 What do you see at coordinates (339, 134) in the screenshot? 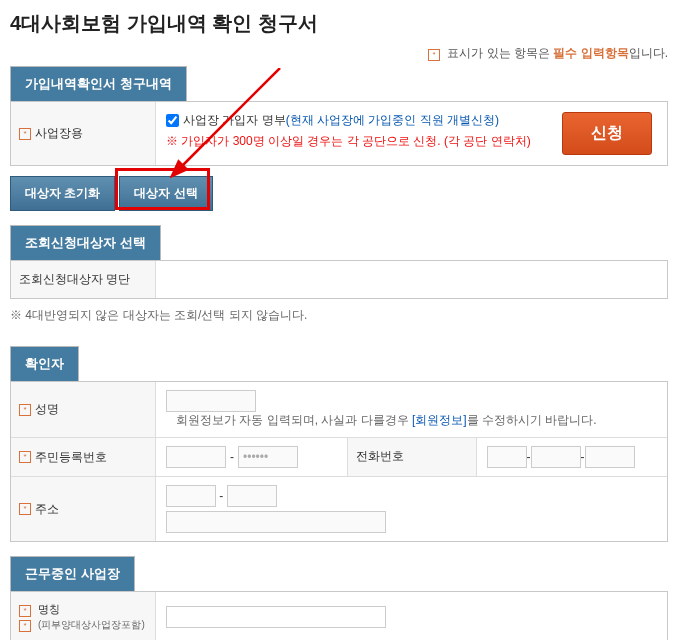
I see `claim-section: * 사업장용 사업장 가입자 명부 (현재 사업장에 가입중인 직원 개별신청)…` at bounding box center [339, 134].